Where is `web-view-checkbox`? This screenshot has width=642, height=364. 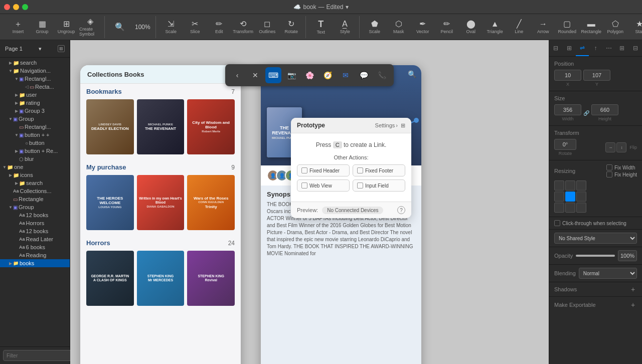
web-view-checkbox is located at coordinates (304, 186).